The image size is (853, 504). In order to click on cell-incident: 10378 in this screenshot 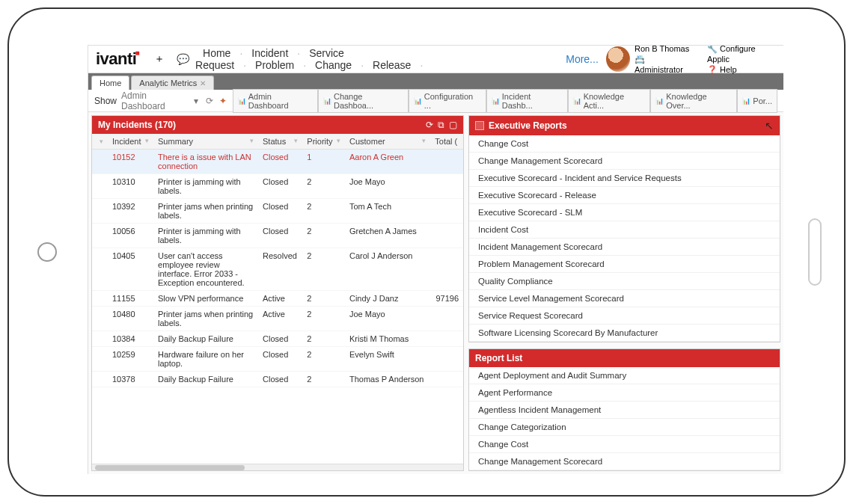, I will do `click(130, 380)`.